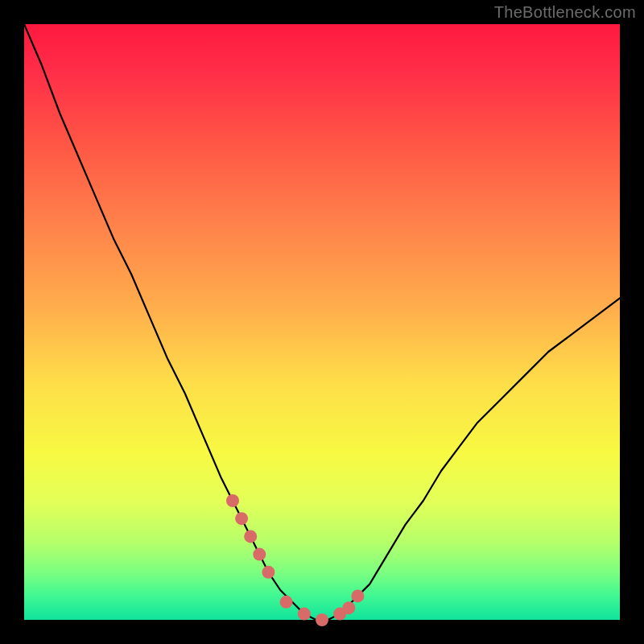 This screenshot has width=644, height=644. What do you see at coordinates (295, 560) in the screenshot?
I see `highlight-dots` at bounding box center [295, 560].